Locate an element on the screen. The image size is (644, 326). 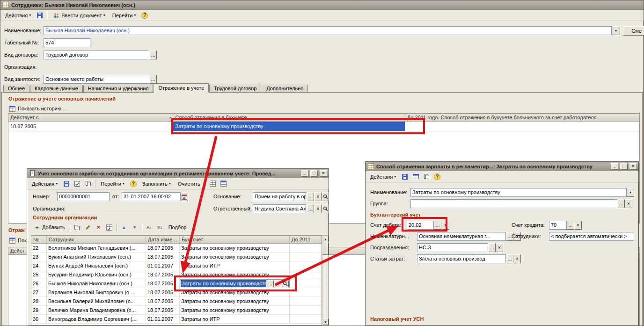
cell-number: 23 is located at coordinates (39, 257).